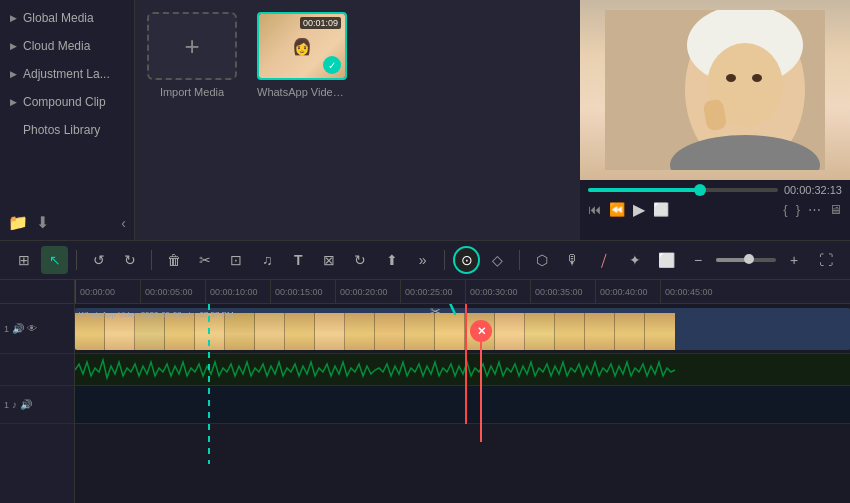  Describe the element at coordinates (268, 260) in the screenshot. I see `audio-button: ♫` at that location.